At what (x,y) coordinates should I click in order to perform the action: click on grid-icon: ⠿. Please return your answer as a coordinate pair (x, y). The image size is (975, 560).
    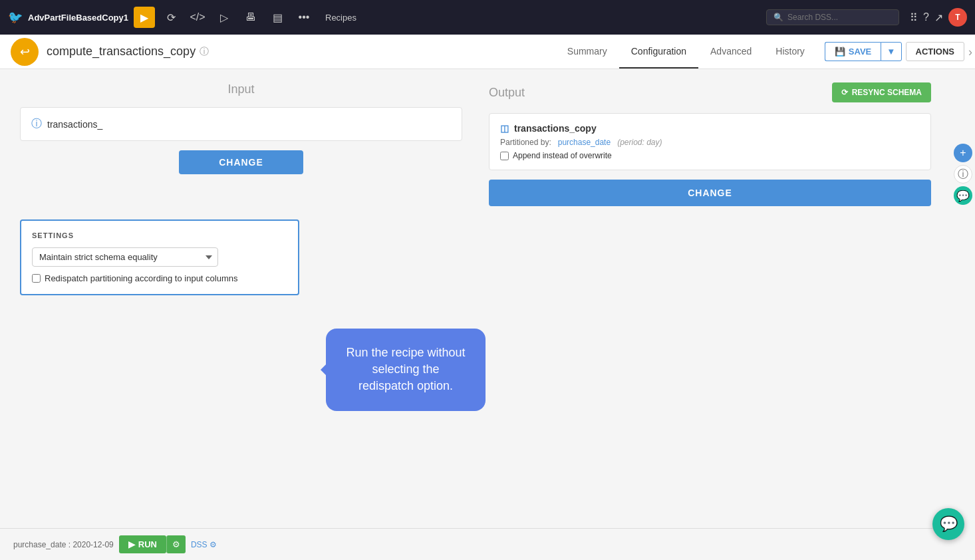
    Looking at the image, I should click on (914, 17).